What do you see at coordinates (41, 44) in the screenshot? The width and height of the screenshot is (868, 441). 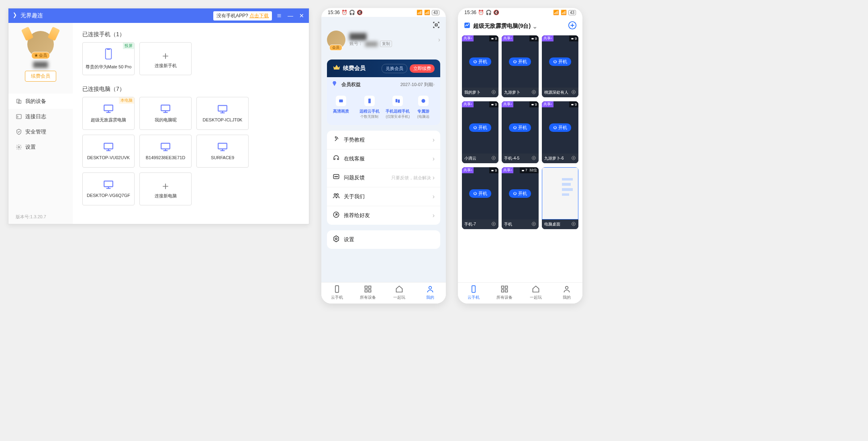 I see `avatar: ★ 会员` at bounding box center [41, 44].